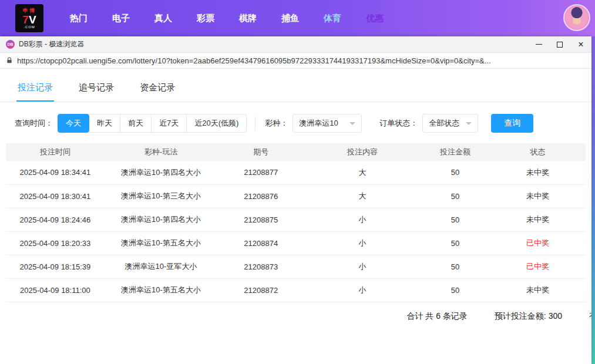 This screenshot has height=364, width=595. I want to click on filter-bar: 查询时间： 今天 昨天 前天 近7天 近20天(低频) 彩种： 澳洲幸运10 订…, so click(303, 123).